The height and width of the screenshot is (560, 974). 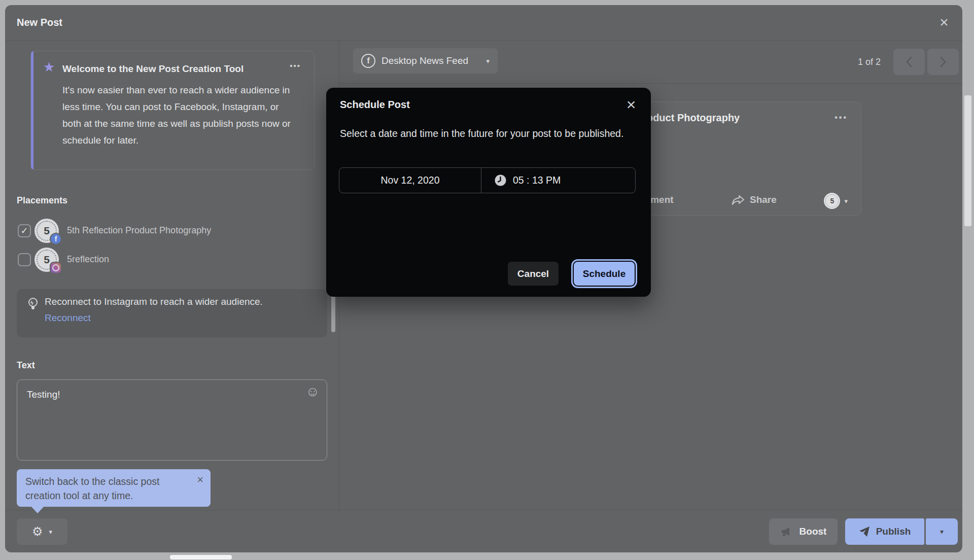 I want to click on welcome-body: It's now easier than ever to reach a wid…, so click(x=177, y=115).